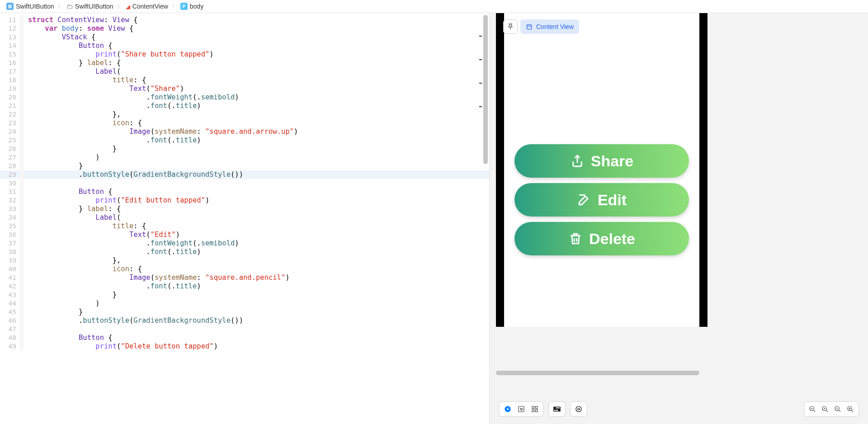 The width and height of the screenshot is (868, 424). I want to click on code-text: icon: {, so click(256, 269).